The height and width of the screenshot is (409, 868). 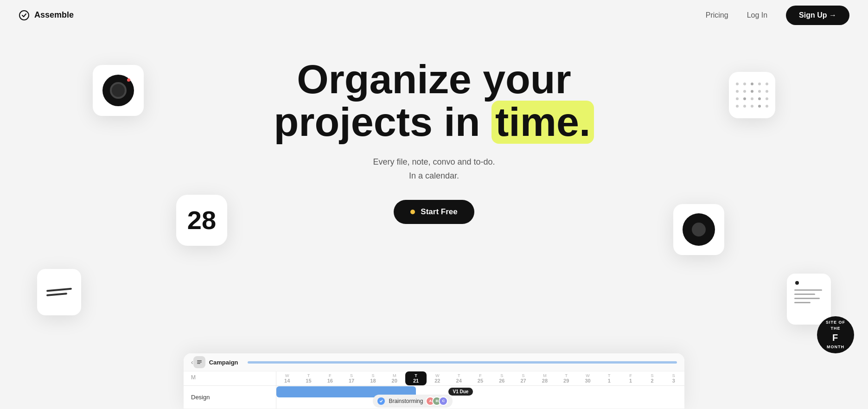 What do you see at coordinates (480, 378) in the screenshot?
I see `dates-row: W14T15F16S17S18M20T21W22T24F25S26S27M28T…` at bounding box center [480, 378].